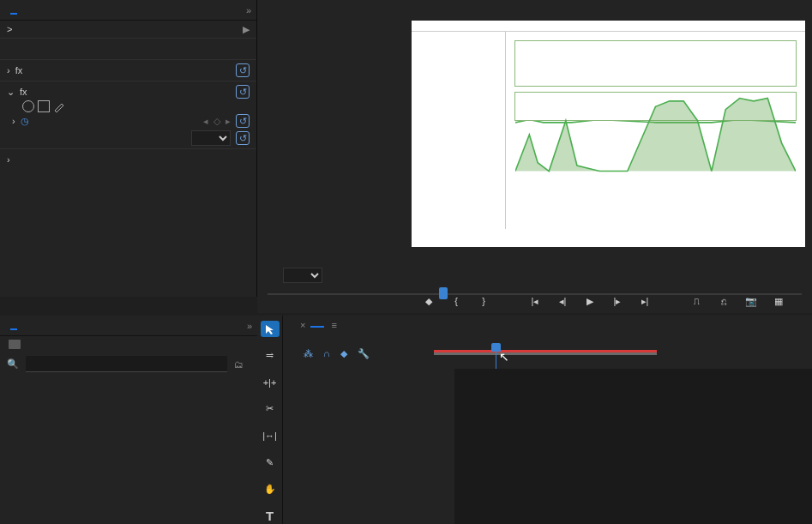 Image resolution: width=812 pixels, height=524 pixels. What do you see at coordinates (317, 325) in the screenshot?
I see `timeline-tab` at bounding box center [317, 325].